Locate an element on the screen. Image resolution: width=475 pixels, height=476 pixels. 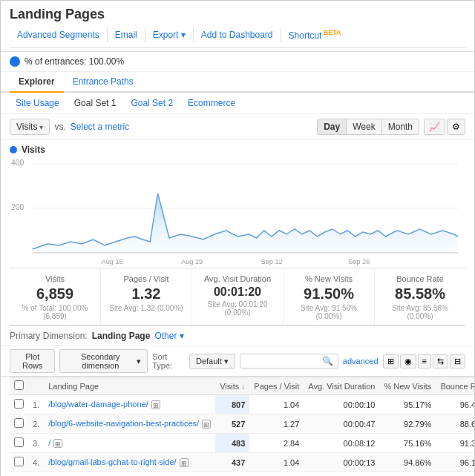
toolbar-export: Export ▾ is located at coordinates (169, 35).